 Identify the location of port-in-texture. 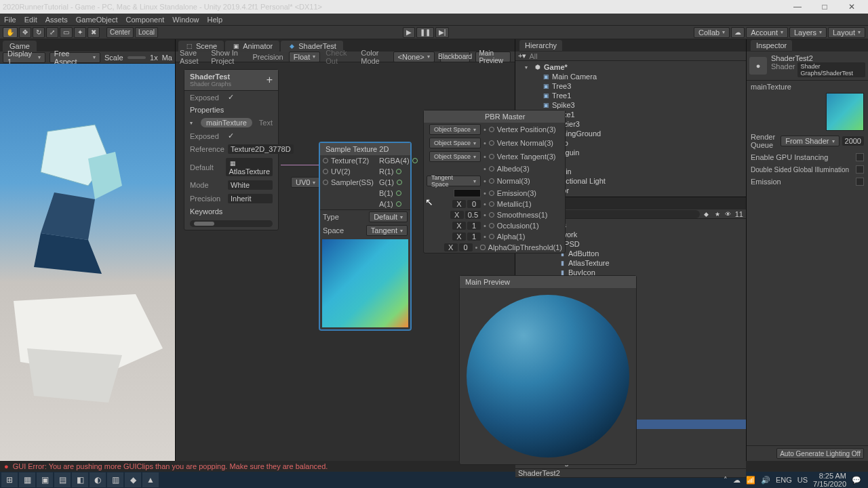
(326, 161).